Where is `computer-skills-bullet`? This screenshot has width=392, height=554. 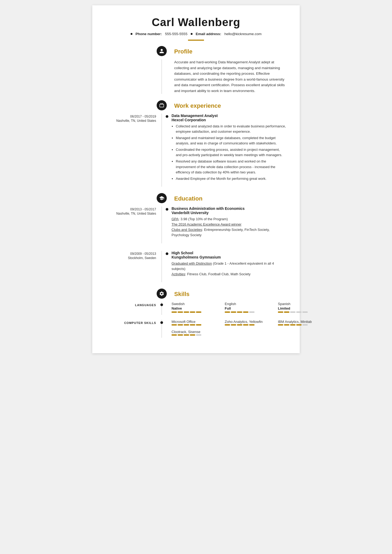 computer-skills-bullet is located at coordinates (162, 323).